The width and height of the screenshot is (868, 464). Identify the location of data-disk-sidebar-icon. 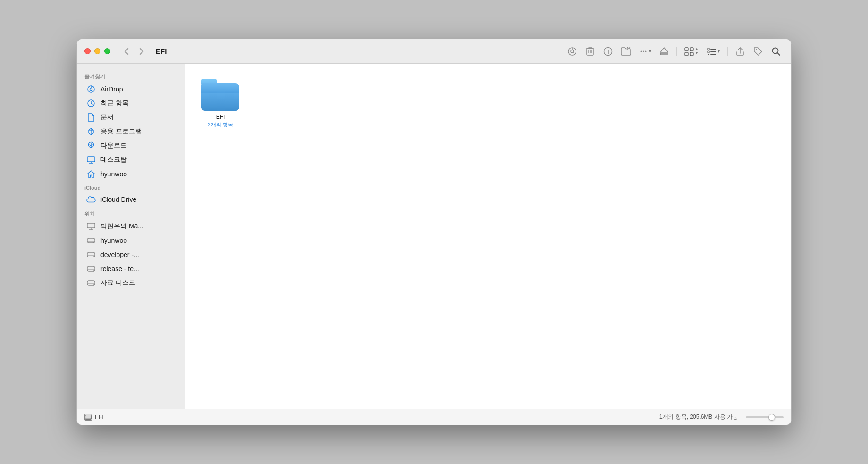
(91, 283).